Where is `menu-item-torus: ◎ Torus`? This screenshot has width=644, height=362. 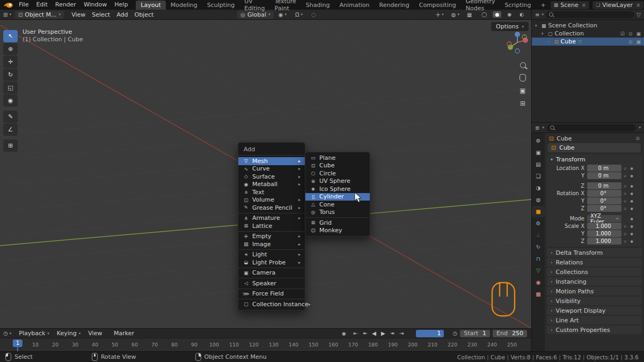 menu-item-torus: ◎ Torus is located at coordinates (338, 213).